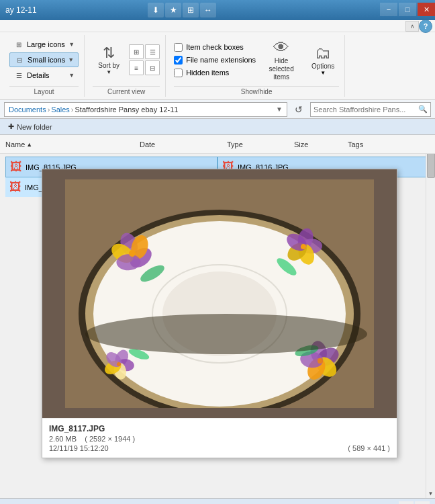 This screenshot has width=435, height=504. Describe the element at coordinates (183, 144) in the screenshot. I see `date-column-header: Date` at that location.